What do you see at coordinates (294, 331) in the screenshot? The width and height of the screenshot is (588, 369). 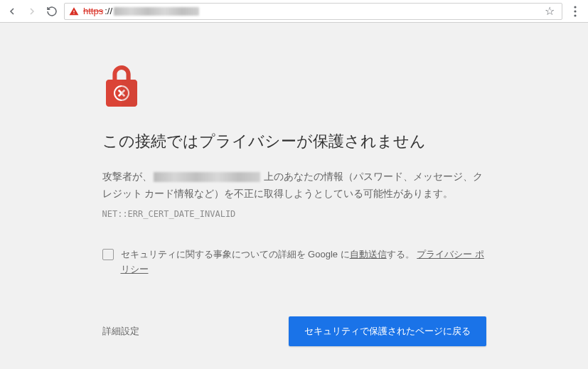 I see `button-row: 詳細設定 セキュリティで保護されたページに戻る` at bounding box center [294, 331].